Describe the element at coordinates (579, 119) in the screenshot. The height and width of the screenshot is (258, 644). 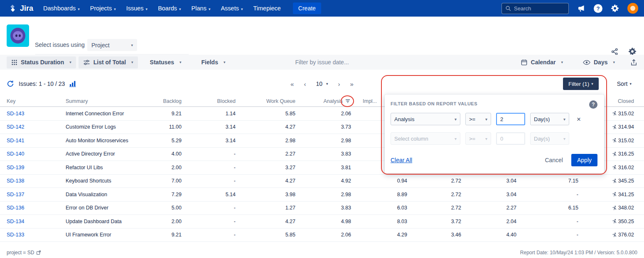
I see `remove-filter-icon: ×` at that location.